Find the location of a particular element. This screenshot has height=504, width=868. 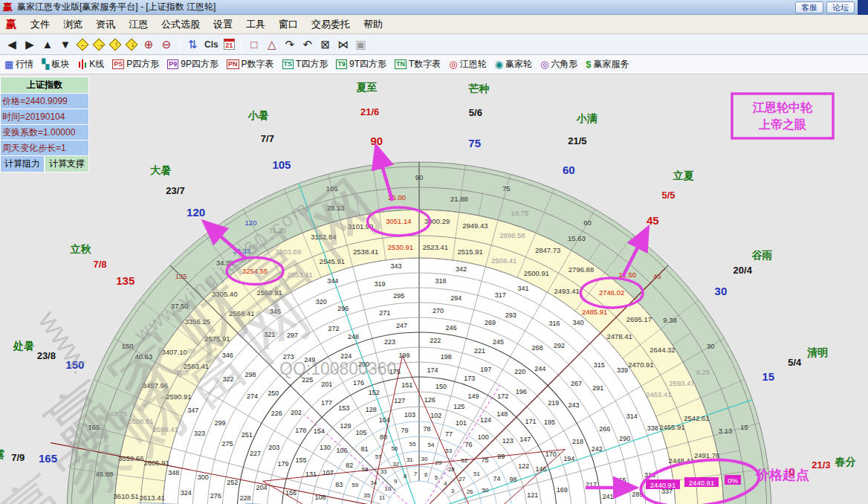

rotate-cw-icon: ↷ is located at coordinates (290, 45).